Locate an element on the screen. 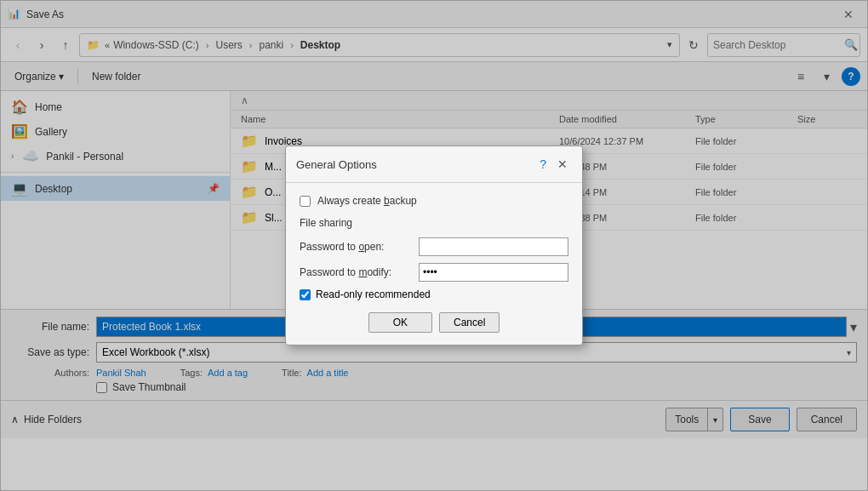 The height and width of the screenshot is (491, 868). password-modify-row: Password to modify: is located at coordinates (434, 272).